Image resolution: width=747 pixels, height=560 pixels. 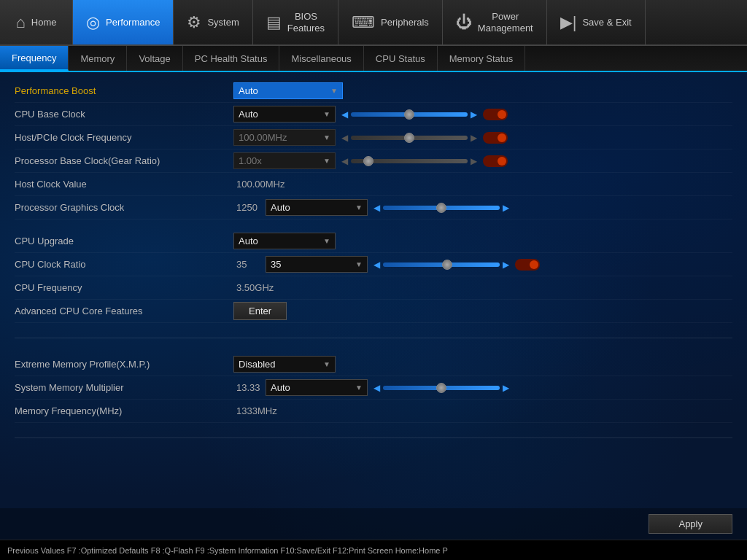 What do you see at coordinates (327, 160) in the screenshot?
I see `proc-base-arrow: ▼` at bounding box center [327, 160].